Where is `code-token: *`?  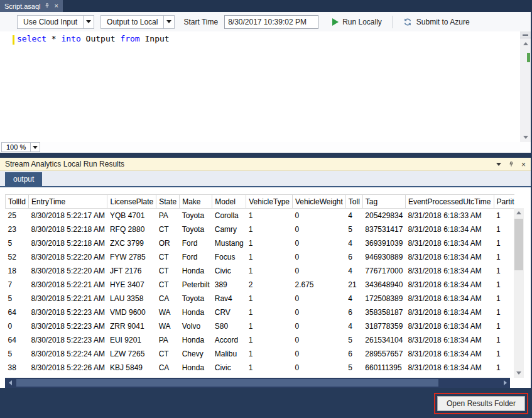
code-token: * is located at coordinates (54, 39).